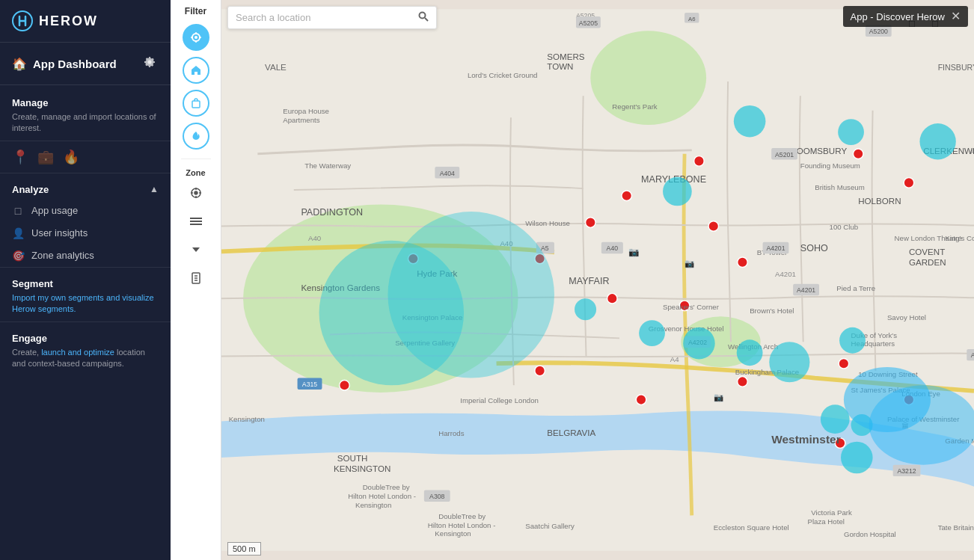 This screenshot has width=974, height=560. I want to click on banner-close-button: ✕, so click(956, 16).